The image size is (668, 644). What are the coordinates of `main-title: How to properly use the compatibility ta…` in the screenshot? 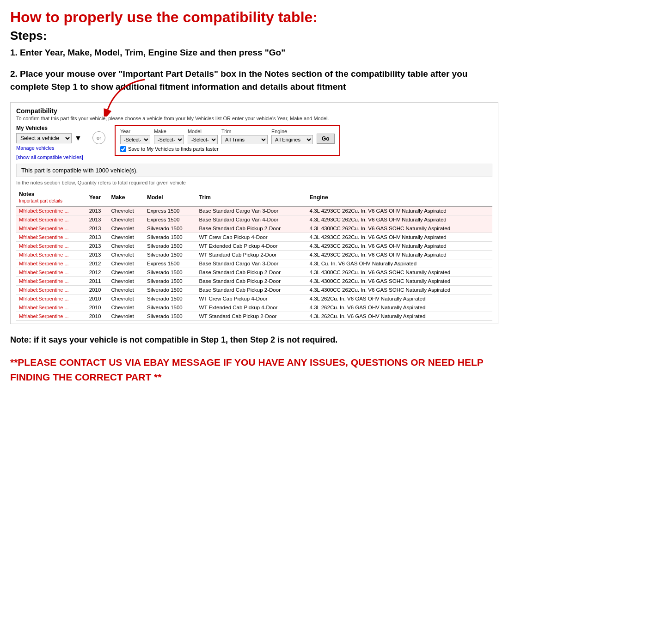 It's located at (254, 17).